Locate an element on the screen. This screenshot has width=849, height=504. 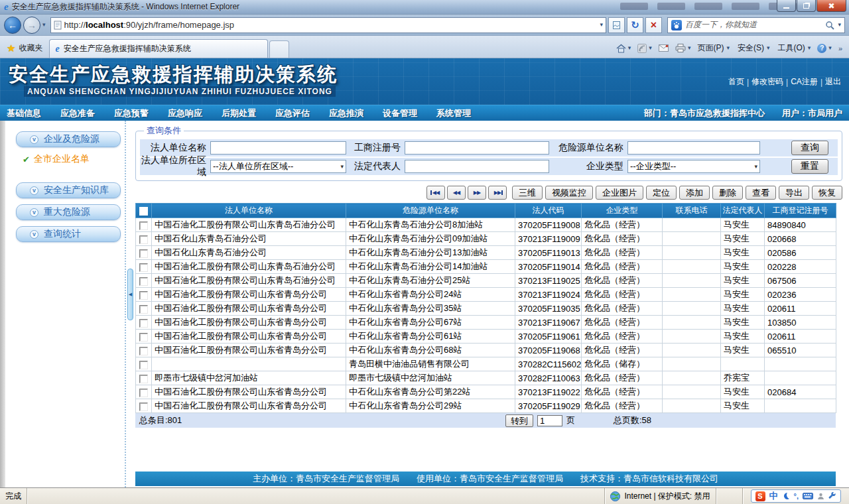
toolbar-button: 删除 is located at coordinates (728, 192).